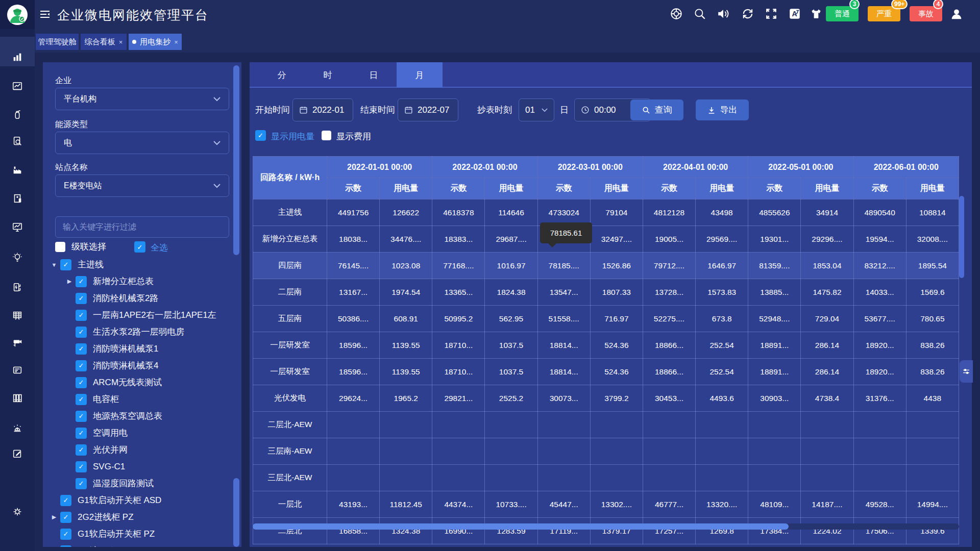 The width and height of the screenshot is (980, 551). I want to click on select-all-label: 全选, so click(159, 248).